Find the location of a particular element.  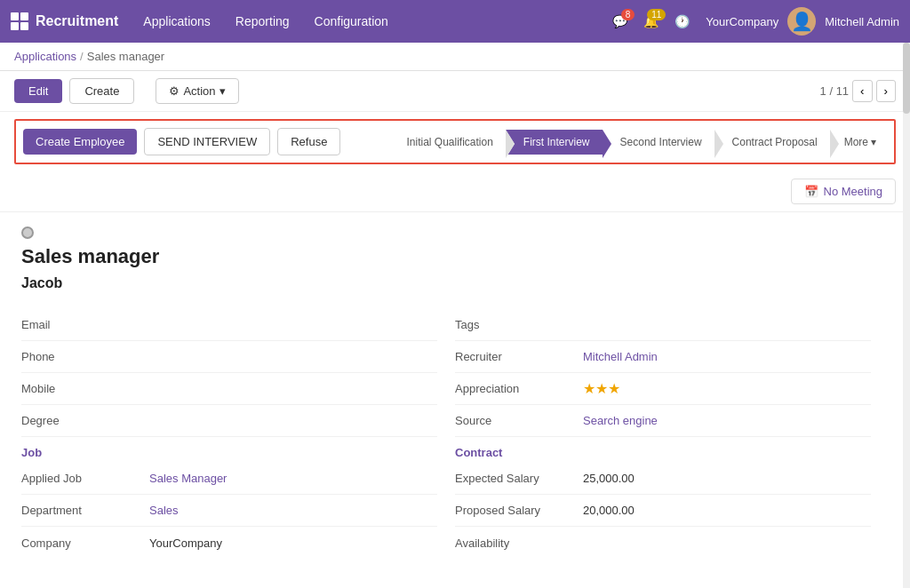

proposed-salary-value: 20,000.00 is located at coordinates (725, 510).